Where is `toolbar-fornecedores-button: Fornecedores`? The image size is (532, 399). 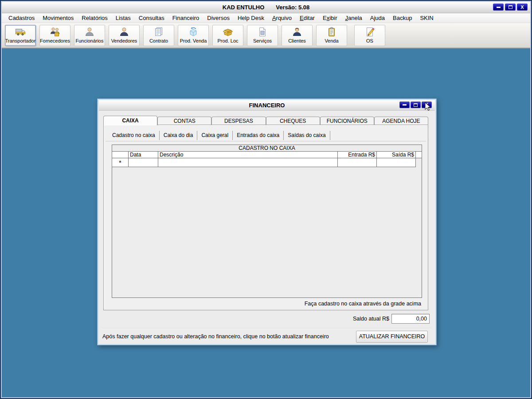
toolbar-fornecedores-button: Fornecedores is located at coordinates (55, 35).